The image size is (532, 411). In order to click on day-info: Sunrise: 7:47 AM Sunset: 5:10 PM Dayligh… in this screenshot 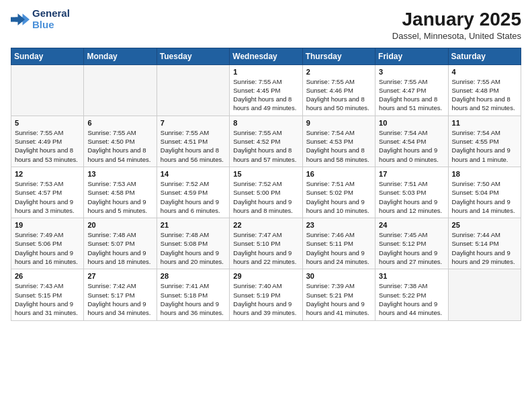, I will do `click(266, 248)`.